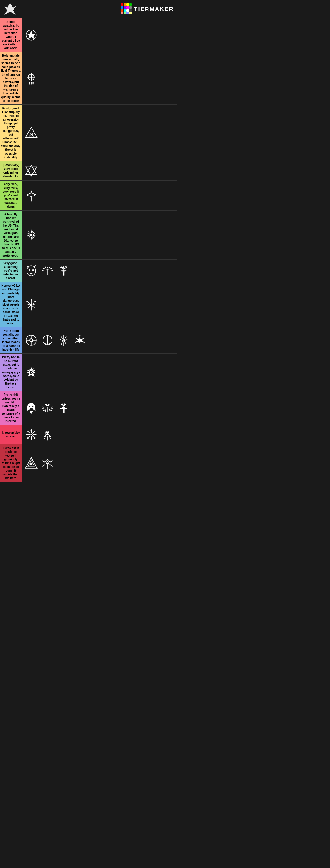 This screenshot has height=868, width=330. I want to click on tier-label-10: Pretty bad in its current state, but it …, so click(11, 372).